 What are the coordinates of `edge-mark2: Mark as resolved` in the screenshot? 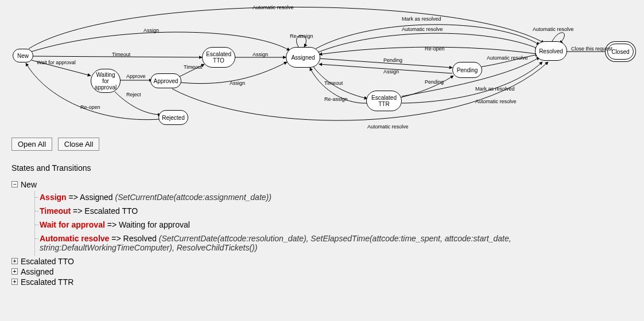 It's located at (495, 89).